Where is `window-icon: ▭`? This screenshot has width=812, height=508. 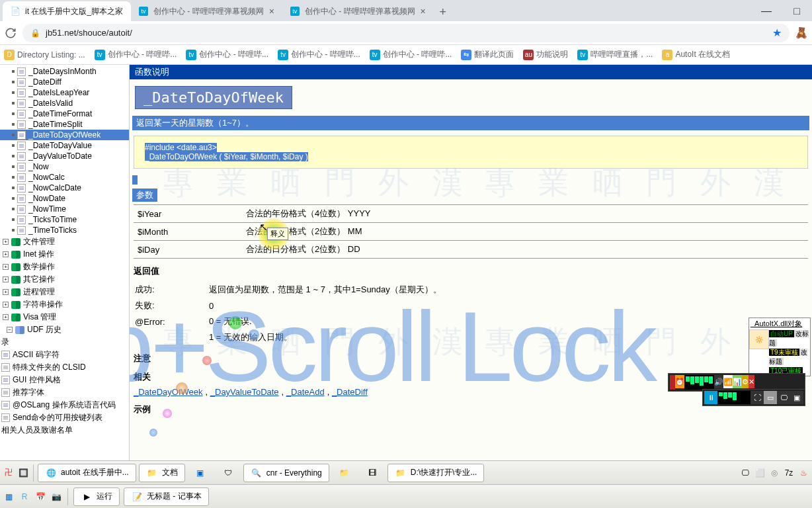 window-icon: ▭ is located at coordinates (770, 398).